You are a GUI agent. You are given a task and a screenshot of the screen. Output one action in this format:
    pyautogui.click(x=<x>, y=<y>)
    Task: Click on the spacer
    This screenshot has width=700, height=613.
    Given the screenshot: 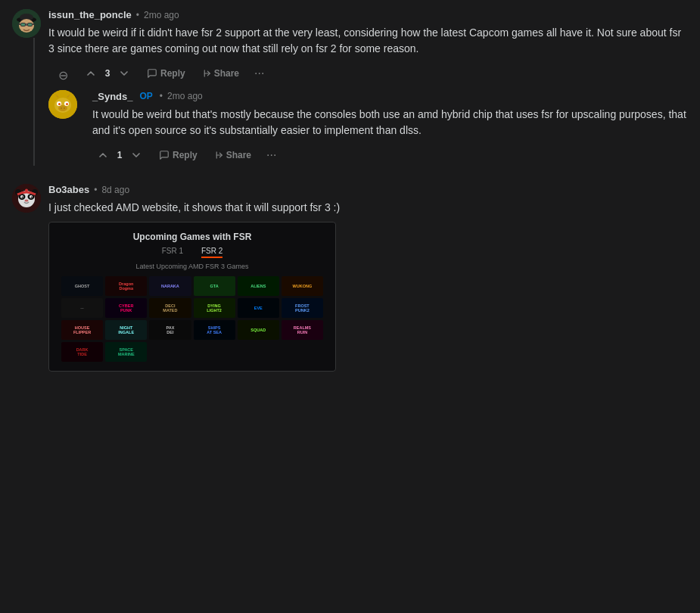 What is the action you would take?
    pyautogui.click(x=350, y=178)
    